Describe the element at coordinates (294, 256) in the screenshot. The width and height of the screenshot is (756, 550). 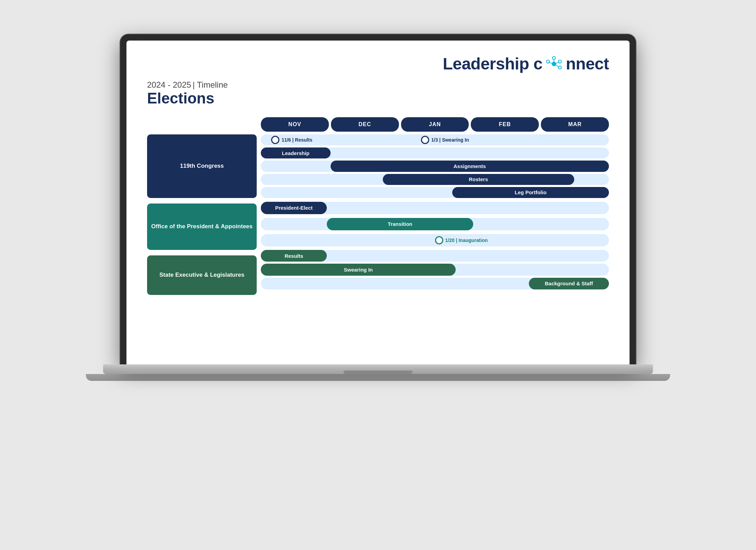
I see `state-results-label: Results` at that location.